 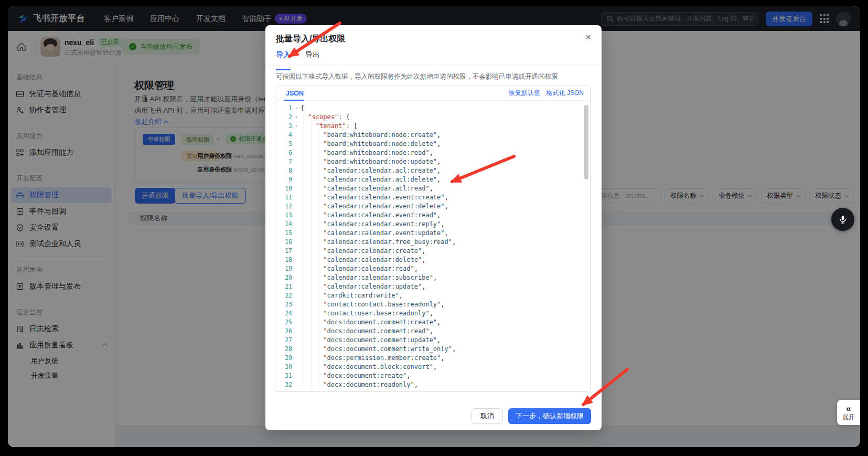 I want to click on code-line-18: 18 "calendar:calendar:delete",, so click(x=433, y=260).